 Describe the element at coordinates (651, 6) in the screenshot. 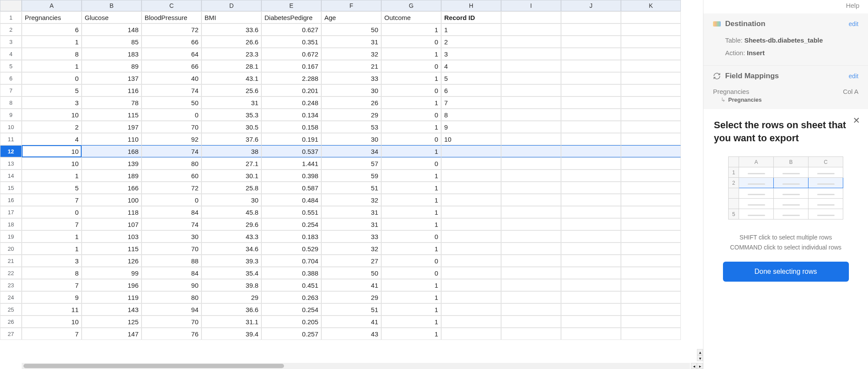

I see `column-header: K` at that location.